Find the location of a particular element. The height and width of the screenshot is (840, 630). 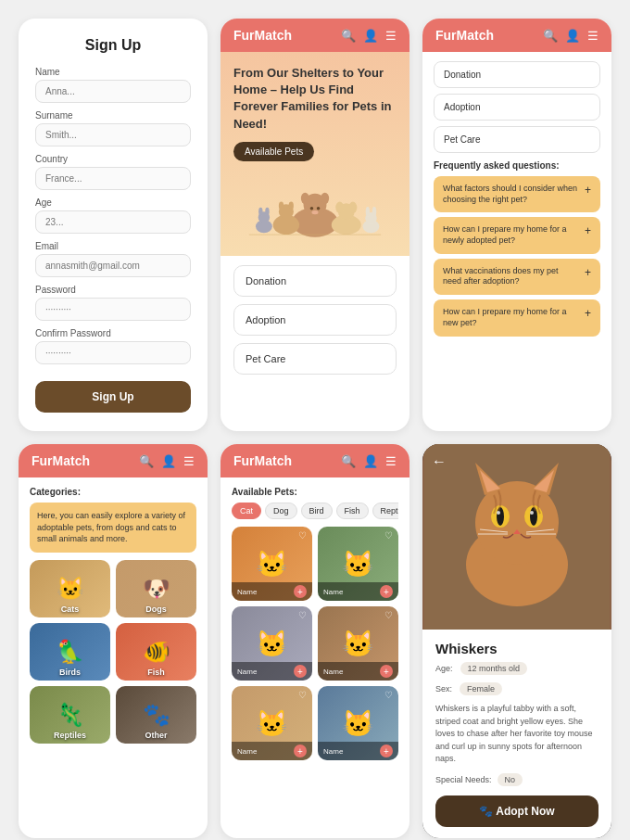

pet-add-btn-5: + is located at coordinates (386, 751).